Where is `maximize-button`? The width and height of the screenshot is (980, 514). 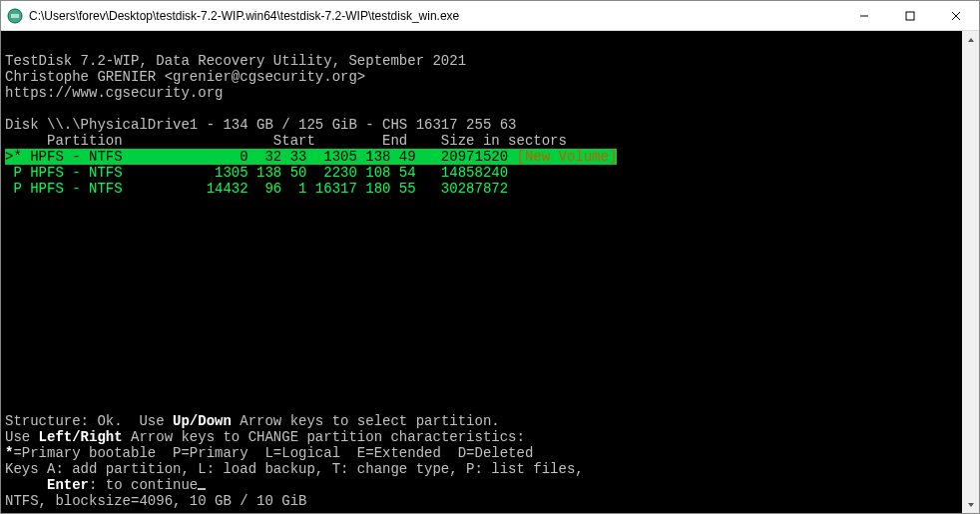 maximize-button is located at coordinates (910, 16).